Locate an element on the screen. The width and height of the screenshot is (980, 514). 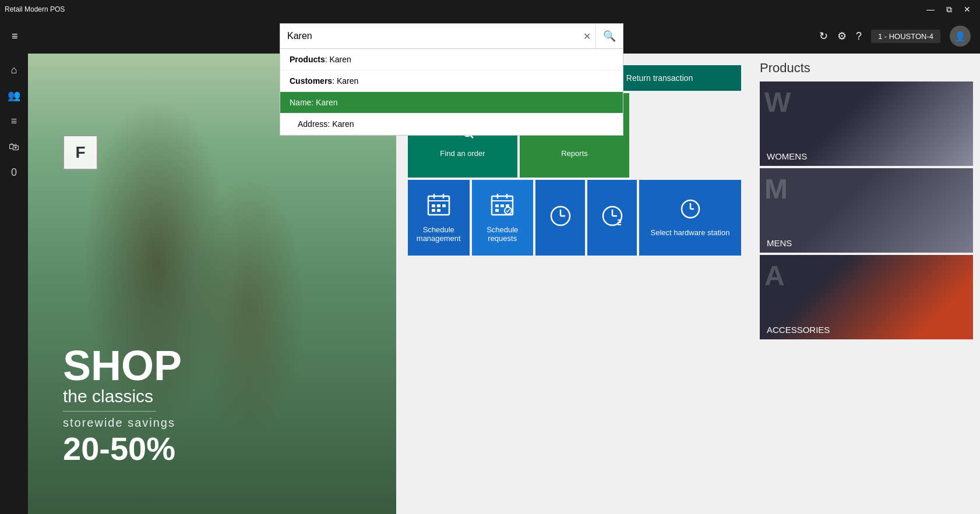
clock-out-icon is located at coordinates (612, 218).